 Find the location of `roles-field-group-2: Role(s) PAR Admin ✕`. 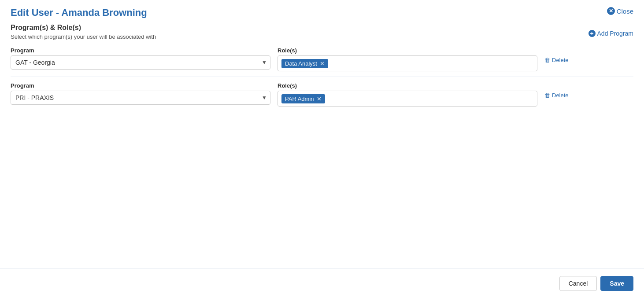

roles-field-group-2: Role(s) PAR Admin ✕ is located at coordinates (407, 94).